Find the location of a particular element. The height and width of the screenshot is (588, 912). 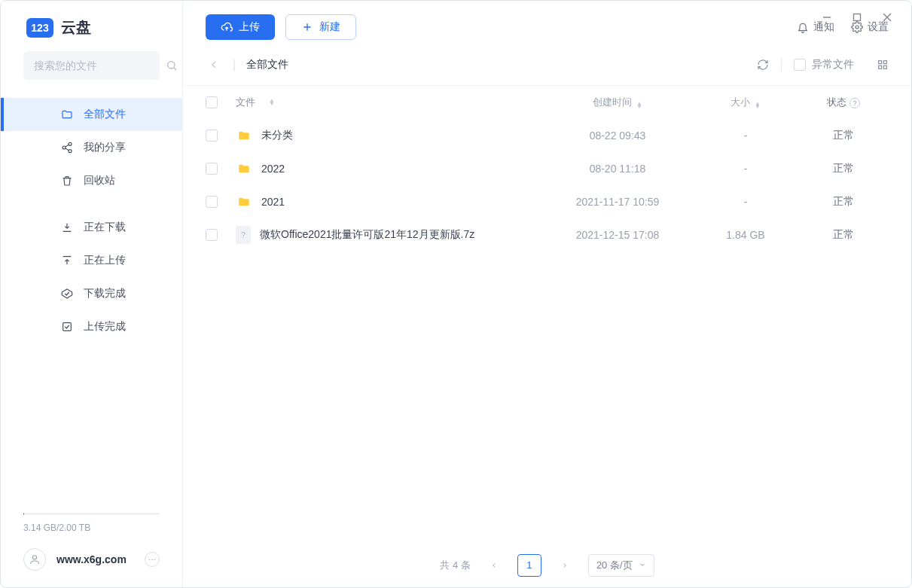

page-total: 共 4 条 is located at coordinates (455, 565).